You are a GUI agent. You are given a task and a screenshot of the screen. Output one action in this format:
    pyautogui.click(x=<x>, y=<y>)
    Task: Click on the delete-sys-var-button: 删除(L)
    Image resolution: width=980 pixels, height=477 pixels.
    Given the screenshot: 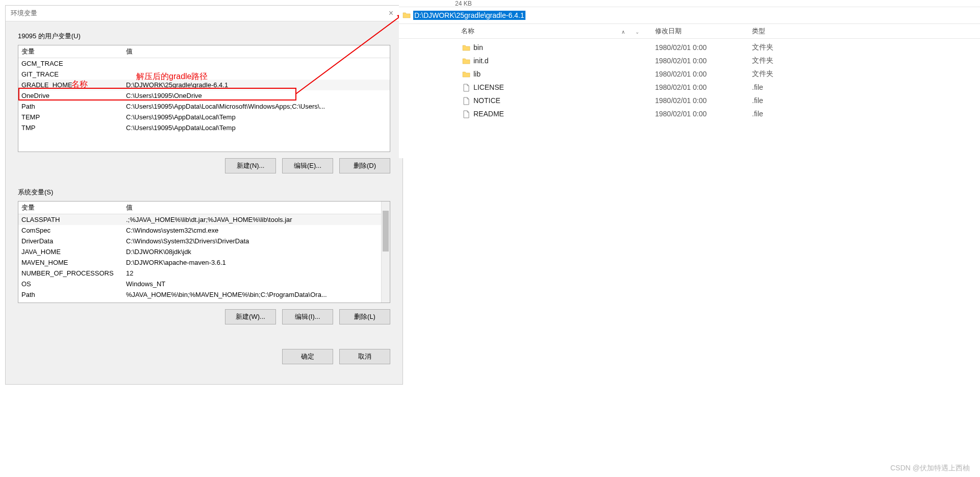 What is the action you would take?
    pyautogui.click(x=365, y=317)
    